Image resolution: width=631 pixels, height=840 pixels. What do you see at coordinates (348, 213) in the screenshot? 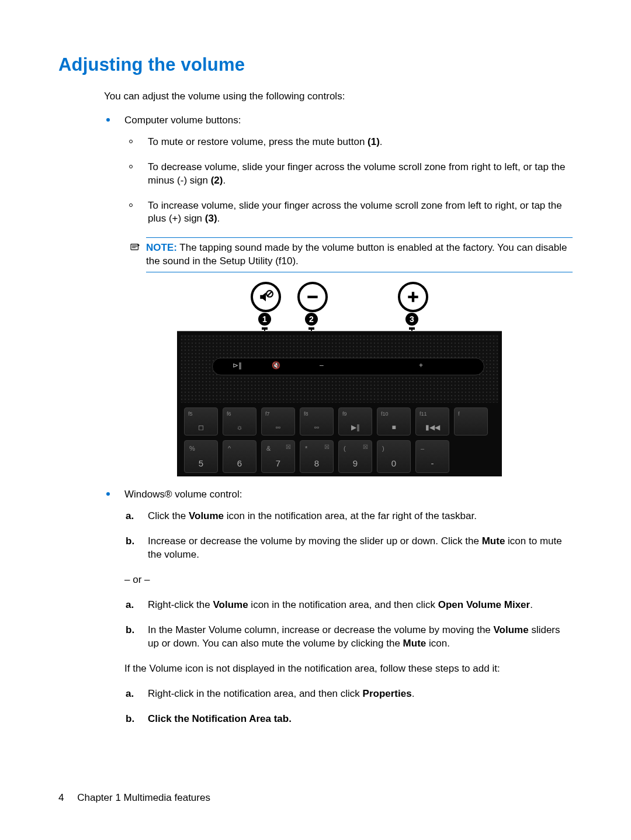
I see `sub-increase: To increase volume, slide your finger ac…` at bounding box center [348, 213].